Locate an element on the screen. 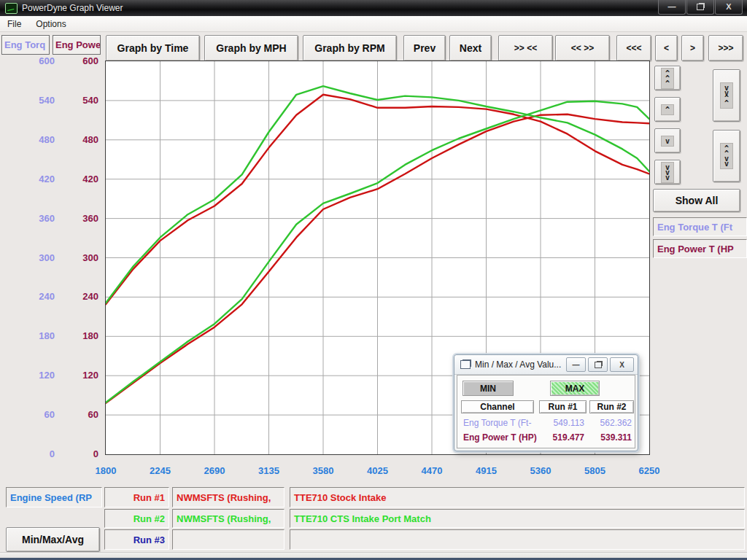  run2-label: Run #2 is located at coordinates (137, 518).